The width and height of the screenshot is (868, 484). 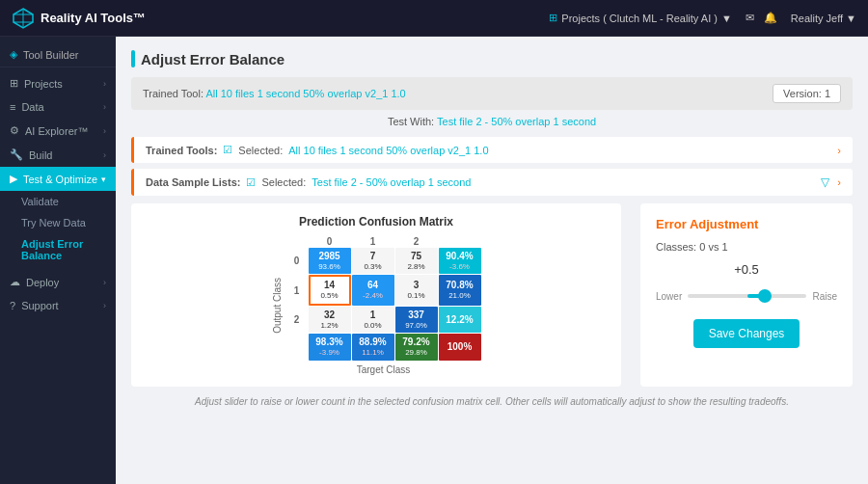 I want to click on project-label: Projects ( Clutch ML - Reality AI ), so click(x=639, y=18).